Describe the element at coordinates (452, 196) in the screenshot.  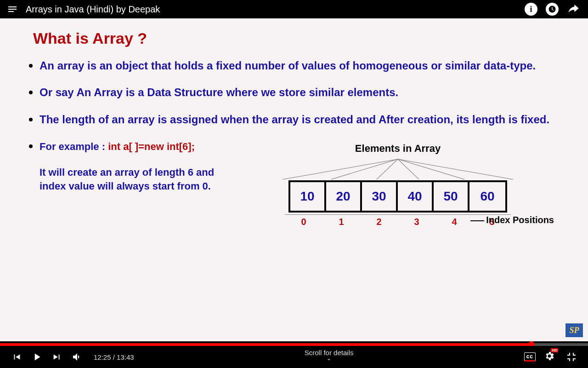
I see `array-cell: 50` at that location.